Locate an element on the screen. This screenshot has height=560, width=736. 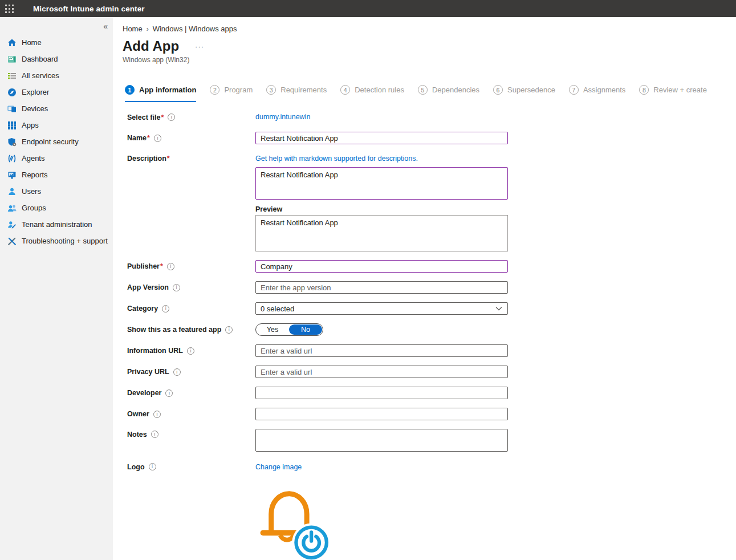
sidebar-item-dashboard: Dashboard is located at coordinates (56, 59).